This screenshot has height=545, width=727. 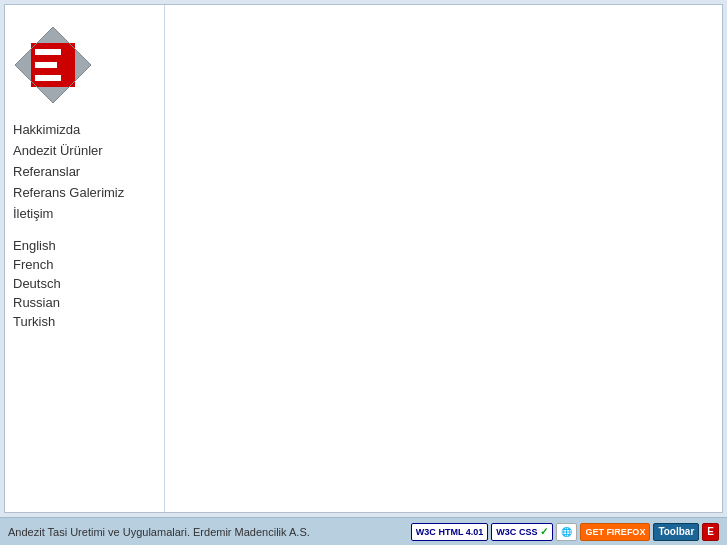 What do you see at coordinates (84, 230) in the screenshot?
I see `nav-spacer` at bounding box center [84, 230].